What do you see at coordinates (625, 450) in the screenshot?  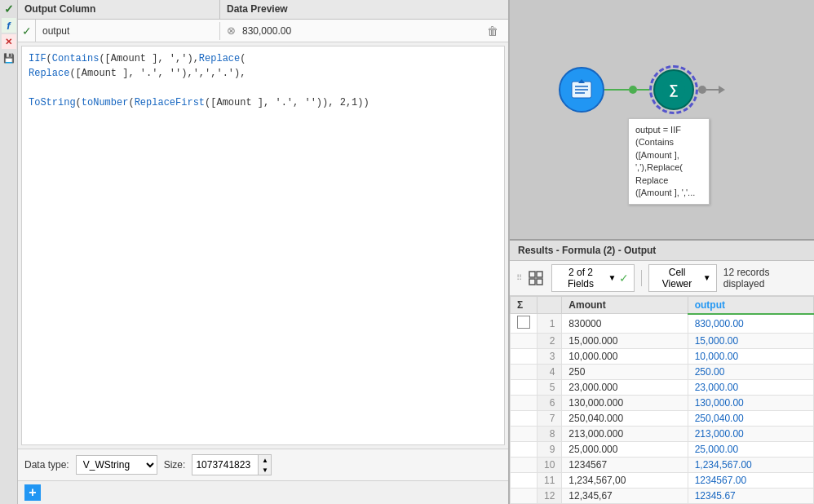 I see `amount-cell: 25,000.000` at bounding box center [625, 450].